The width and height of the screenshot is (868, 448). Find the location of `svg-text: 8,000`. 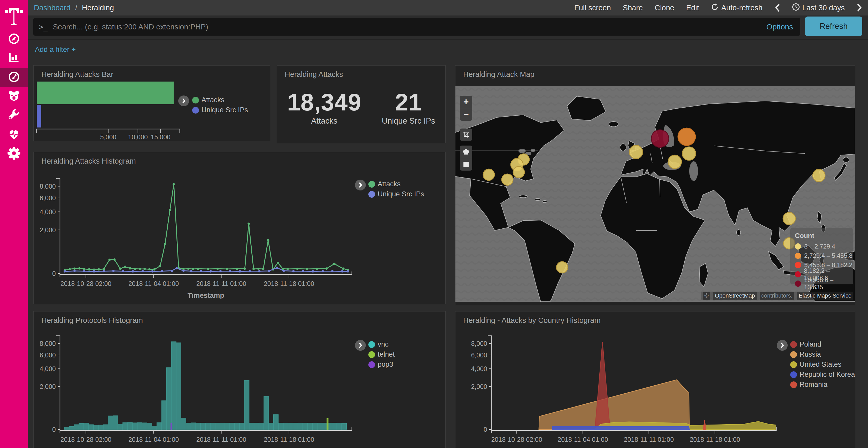

svg-text: 8,000 is located at coordinates (48, 343).